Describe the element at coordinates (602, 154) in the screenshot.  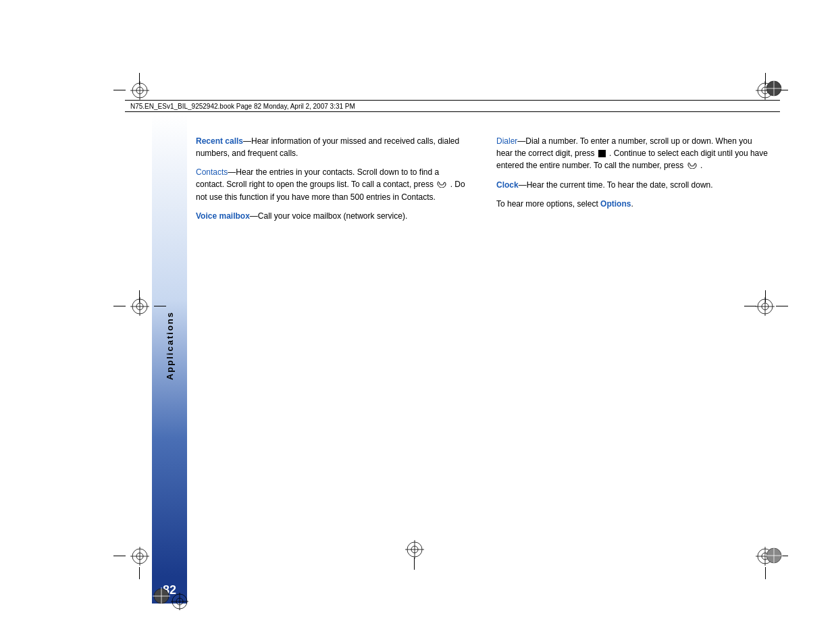
I see `square-button-icon` at that location.